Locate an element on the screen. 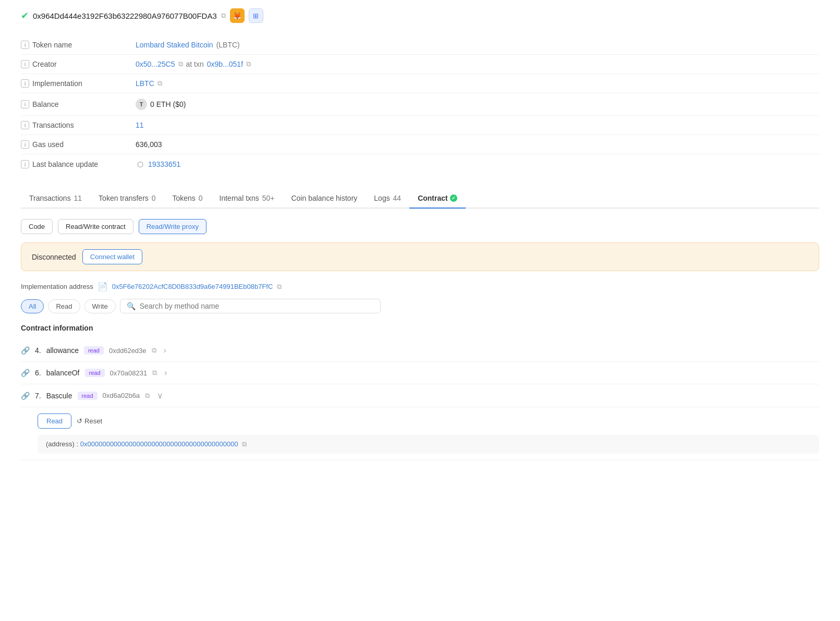  eth-badge: T is located at coordinates (141, 104).